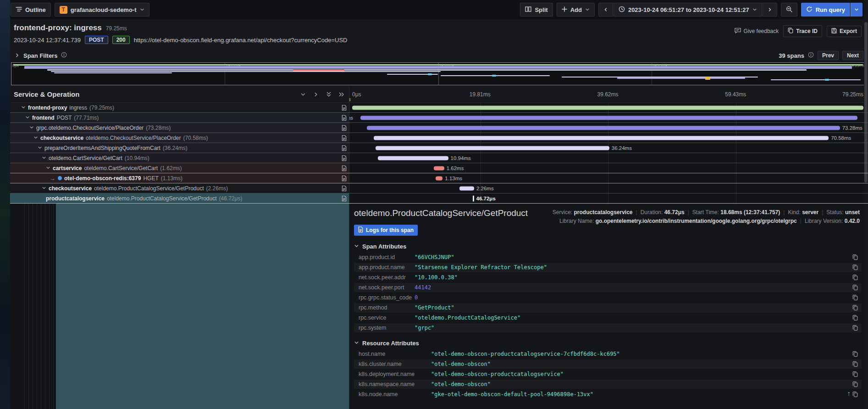 Image resolution: width=868 pixels, height=409 pixels. Describe the element at coordinates (439, 138) in the screenshot. I see `span-row: checkoutserviceoteldemo.CheckoutService/…` at that location.